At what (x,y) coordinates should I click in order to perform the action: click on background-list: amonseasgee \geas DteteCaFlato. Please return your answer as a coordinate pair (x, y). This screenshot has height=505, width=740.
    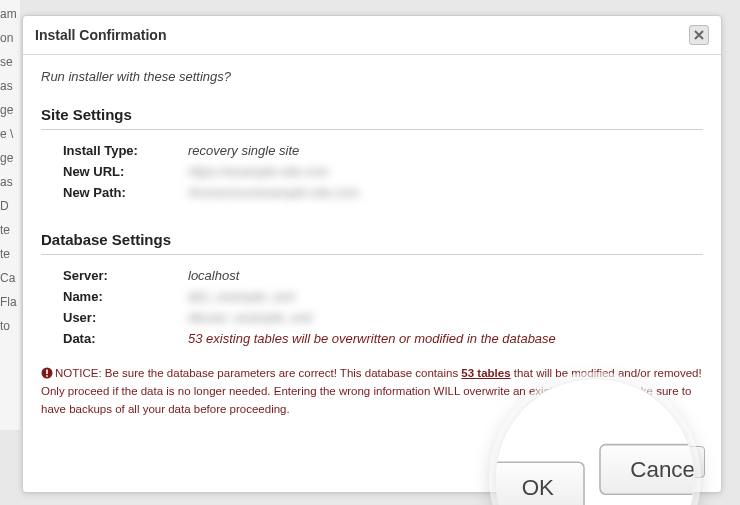
    Looking at the image, I should click on (10, 215).